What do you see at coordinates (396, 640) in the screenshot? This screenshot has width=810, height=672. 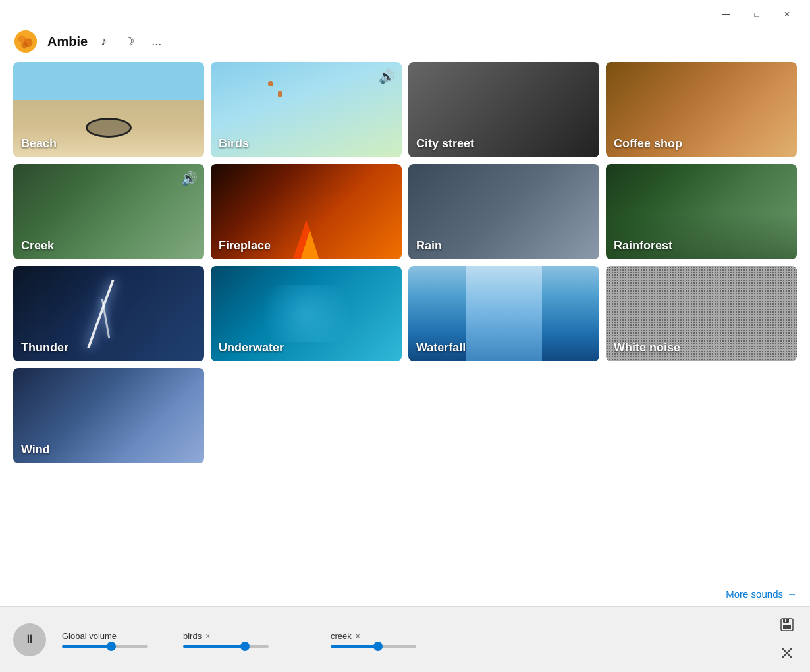 I see `creek-active-sound: creek ×` at bounding box center [396, 640].